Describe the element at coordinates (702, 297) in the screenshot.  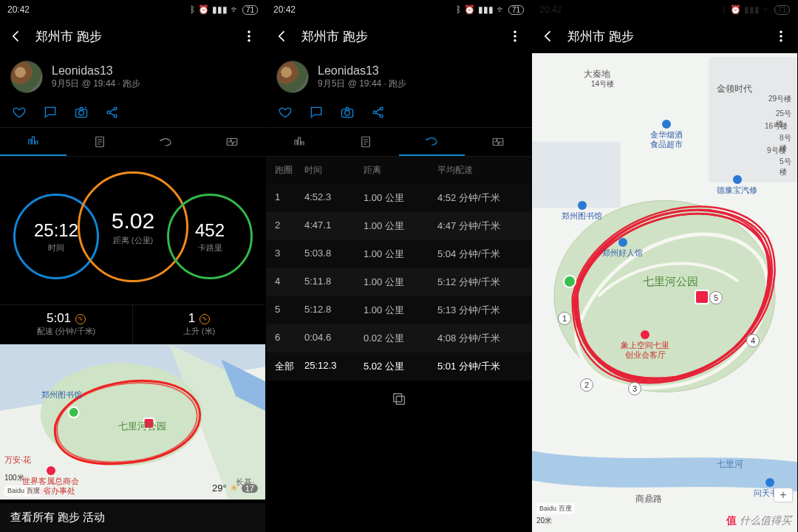
I see `end-marker` at that location.